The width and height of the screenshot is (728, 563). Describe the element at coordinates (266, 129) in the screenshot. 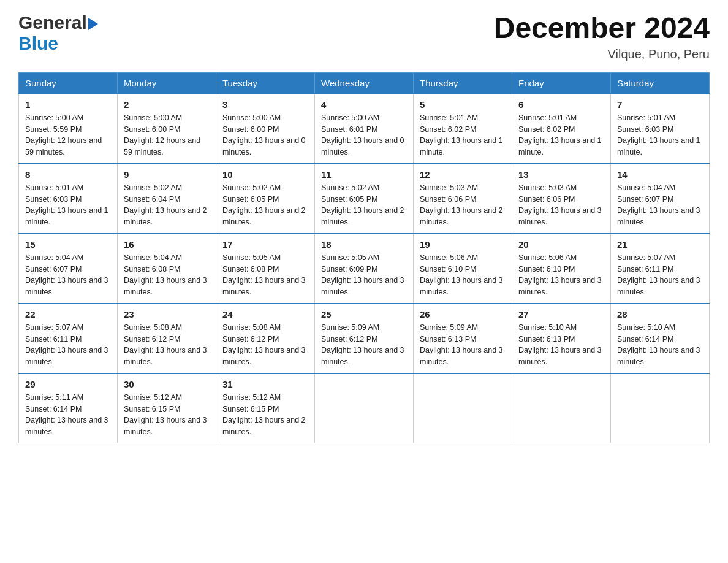

I see `table-row: 3 Sunrise: 5:00 AMSunset: 6:00 PMDayligh…` at that location.